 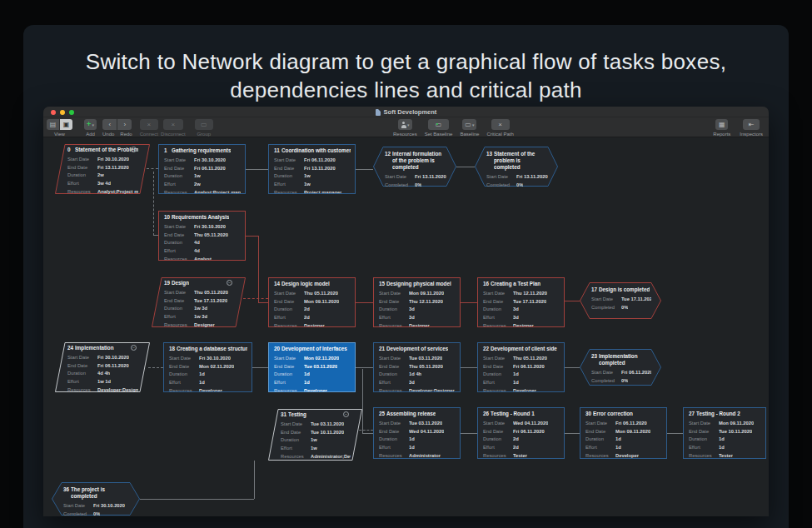 I want to click on task-field-row: Duration1d 4h, so click(x=417, y=375).